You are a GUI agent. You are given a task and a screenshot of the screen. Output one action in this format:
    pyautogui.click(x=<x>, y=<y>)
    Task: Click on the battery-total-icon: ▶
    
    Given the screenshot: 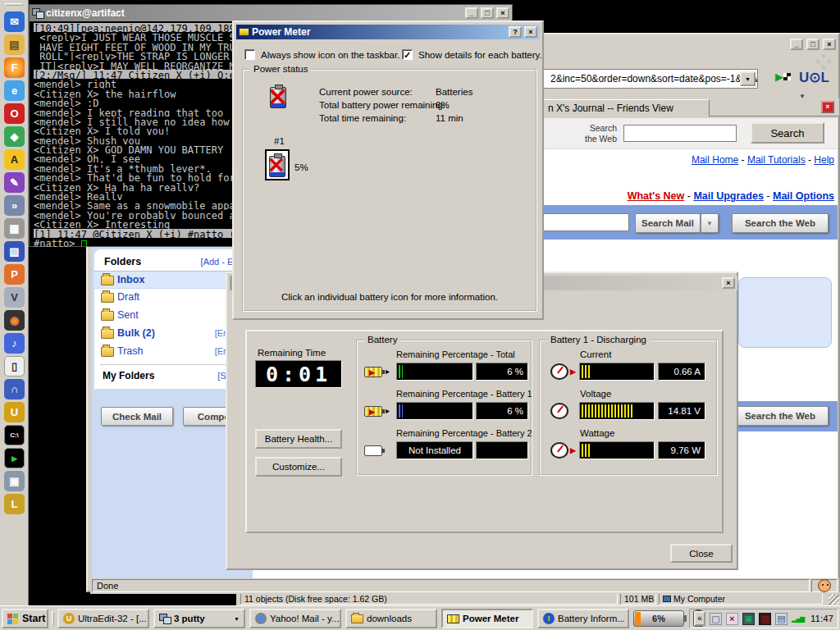 What is the action you would take?
    pyautogui.click(x=373, y=372)
    